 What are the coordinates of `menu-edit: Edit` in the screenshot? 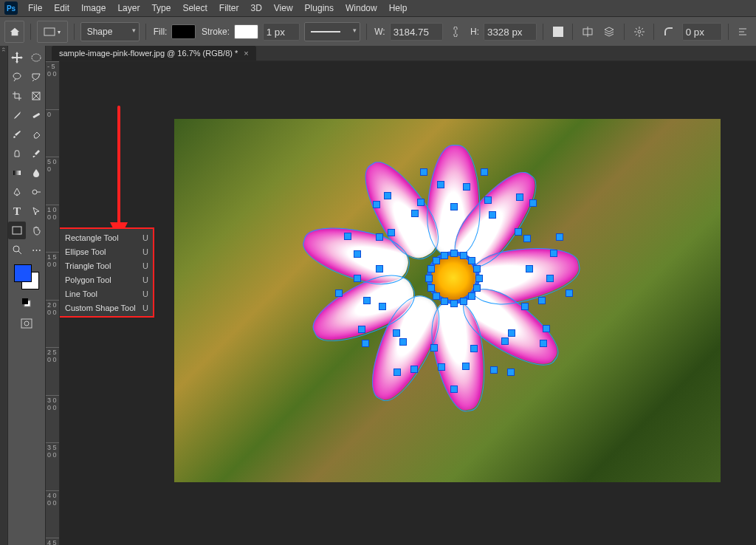 It's located at (62, 8).